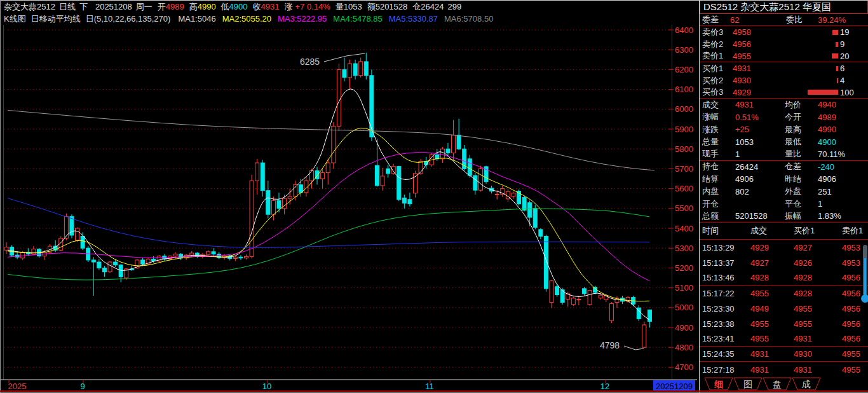 The height and width of the screenshot is (393, 868). I want to click on tick-row: 15:23:41495549314956, so click(784, 339).